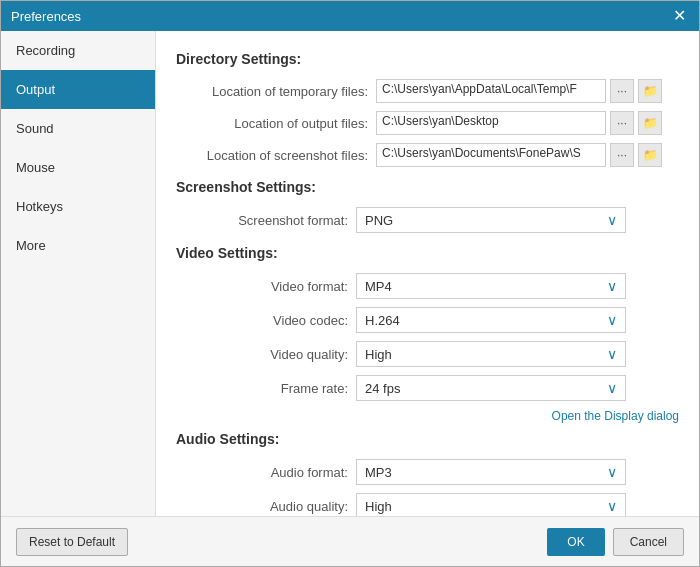  Describe the element at coordinates (622, 91) in the screenshot. I see `three-dots-icon: ···` at that location.